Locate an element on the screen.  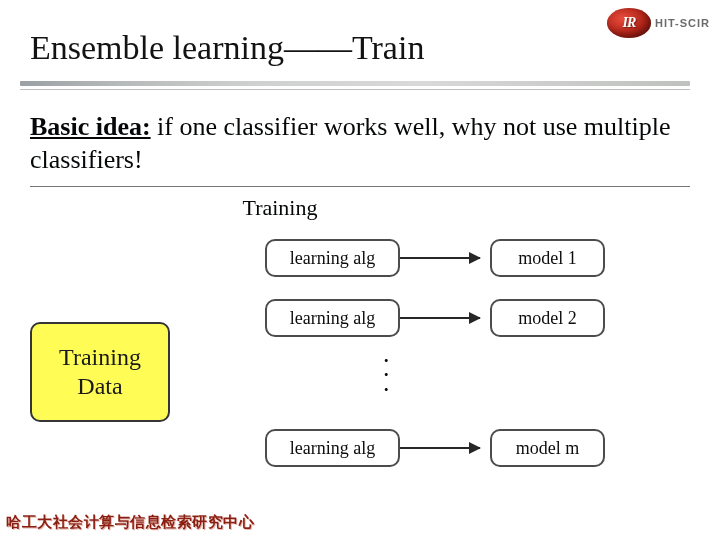
basic-idea-lead: Basic idea: is located at coordinates (90, 126).